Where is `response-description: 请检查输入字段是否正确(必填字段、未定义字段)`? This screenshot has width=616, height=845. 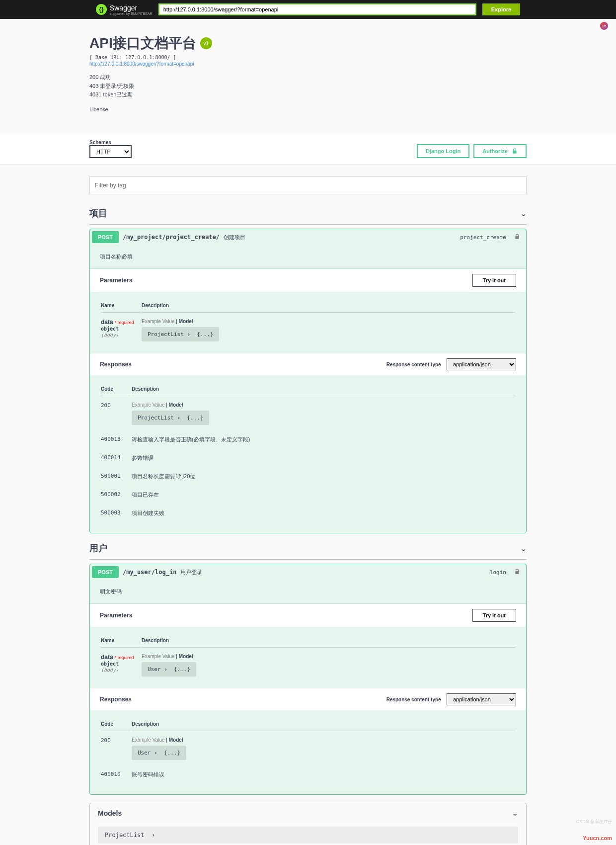 response-description: 请检查输入字段是否正确(必填字段、未定义字段) is located at coordinates (323, 439).